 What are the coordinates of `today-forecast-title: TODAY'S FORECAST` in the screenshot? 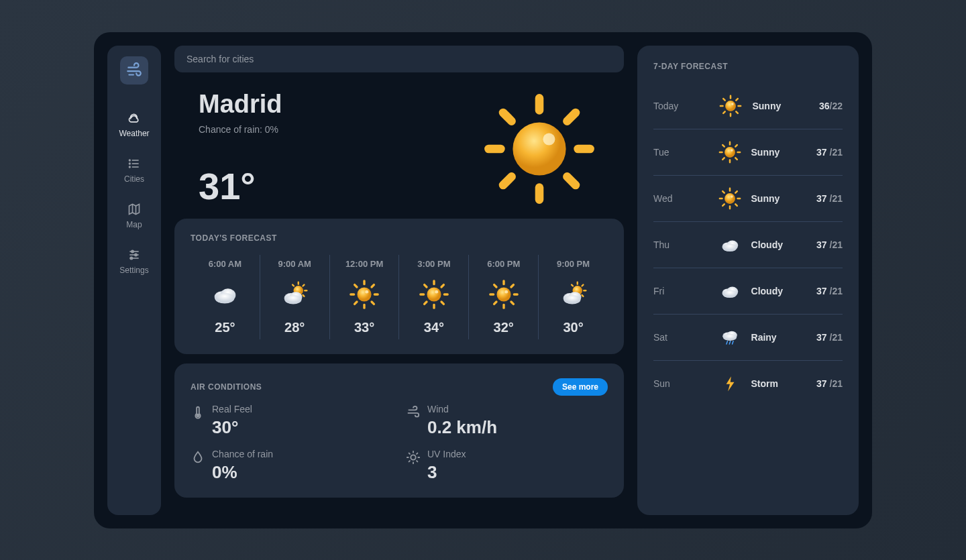 It's located at (399, 238).